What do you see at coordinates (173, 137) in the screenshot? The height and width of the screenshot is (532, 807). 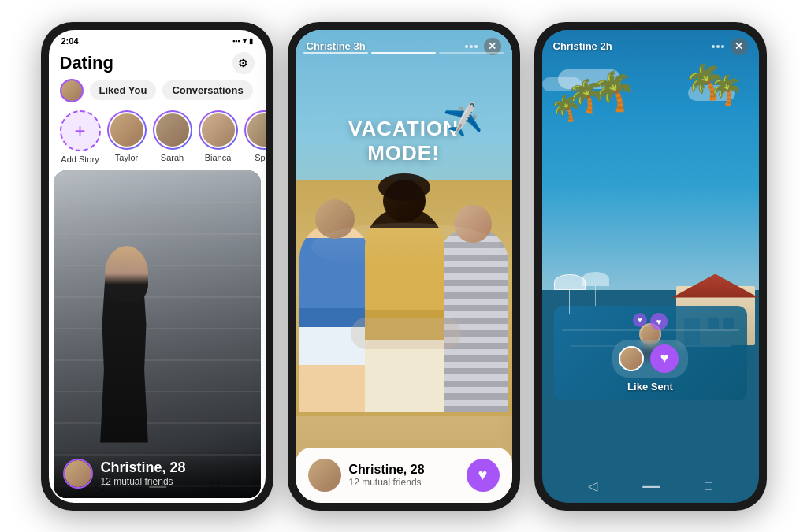 I see `story-sarah: Sarah` at bounding box center [173, 137].